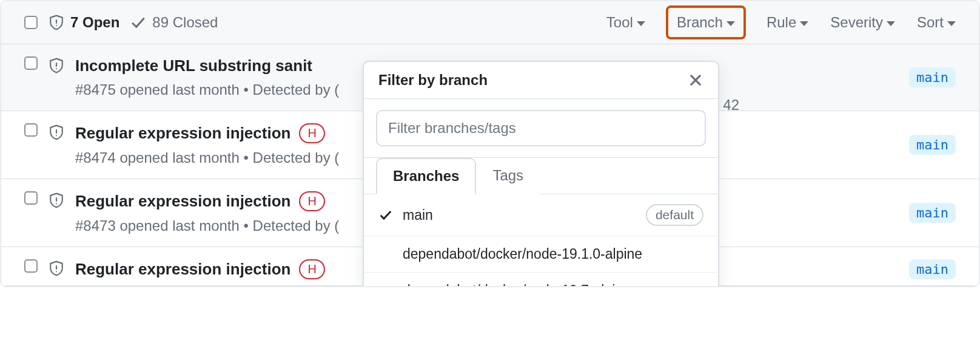  What do you see at coordinates (541, 240) in the screenshot?
I see `branch-list: main default dependabot/docker/node-19.1…` at bounding box center [541, 240].